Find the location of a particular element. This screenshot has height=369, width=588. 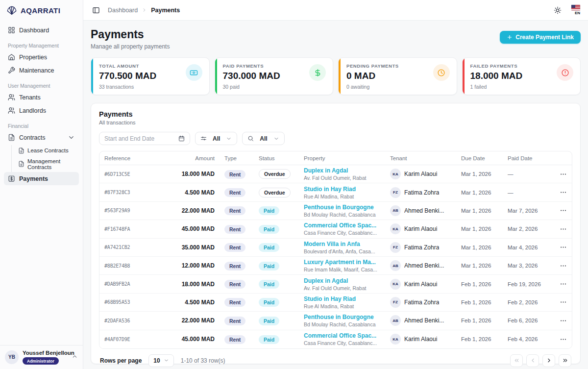

stat-label: PENDING PAYMENTS is located at coordinates (372, 66).